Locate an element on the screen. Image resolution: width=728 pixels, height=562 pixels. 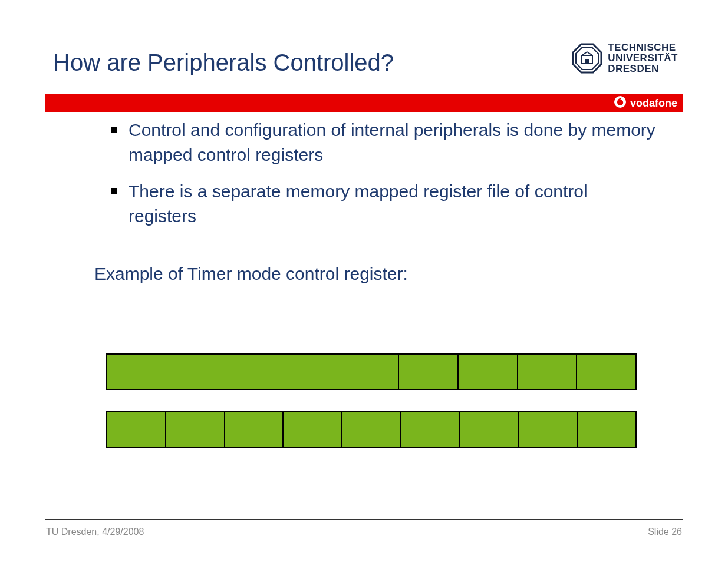
tud-seal-icon is located at coordinates (587, 58).